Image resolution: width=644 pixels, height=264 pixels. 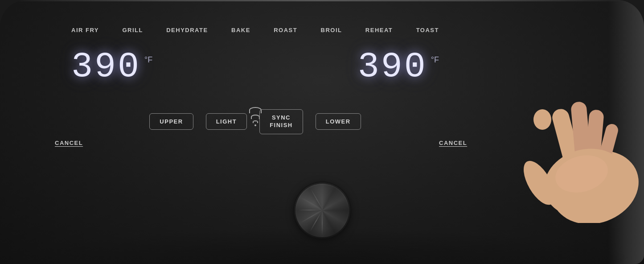 I want to click on upper-temp-unit: °F, so click(x=148, y=60).